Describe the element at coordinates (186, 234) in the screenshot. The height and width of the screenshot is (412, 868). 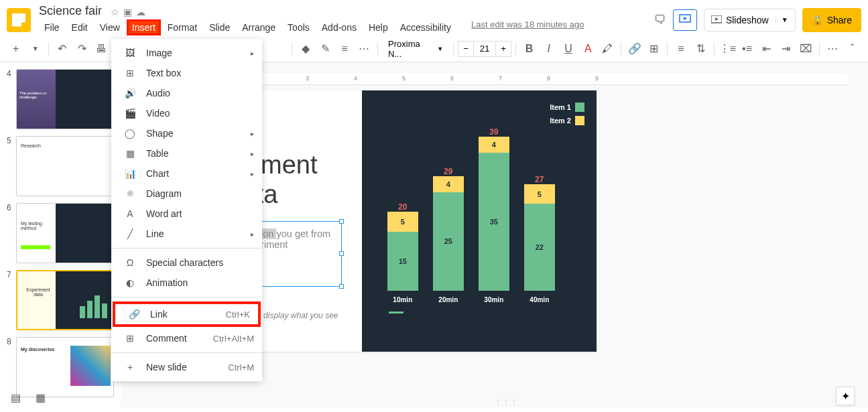
I see `insert-line: ╱Line▸` at that location.